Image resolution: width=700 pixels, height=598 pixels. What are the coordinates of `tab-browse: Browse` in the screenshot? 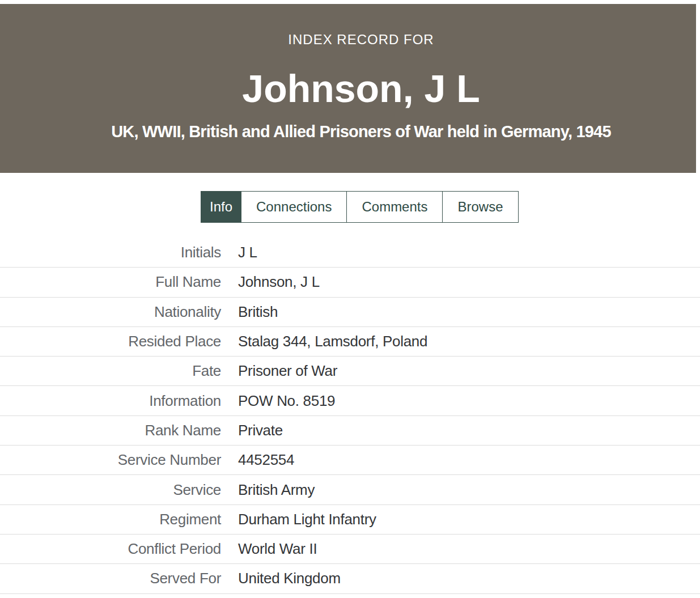 It's located at (480, 207).